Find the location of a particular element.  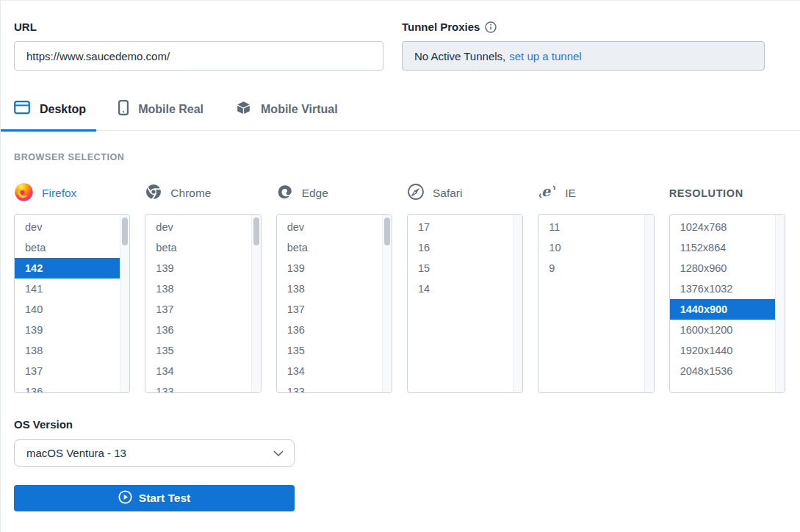

version-option: 2048x1536 is located at coordinates (723, 371).